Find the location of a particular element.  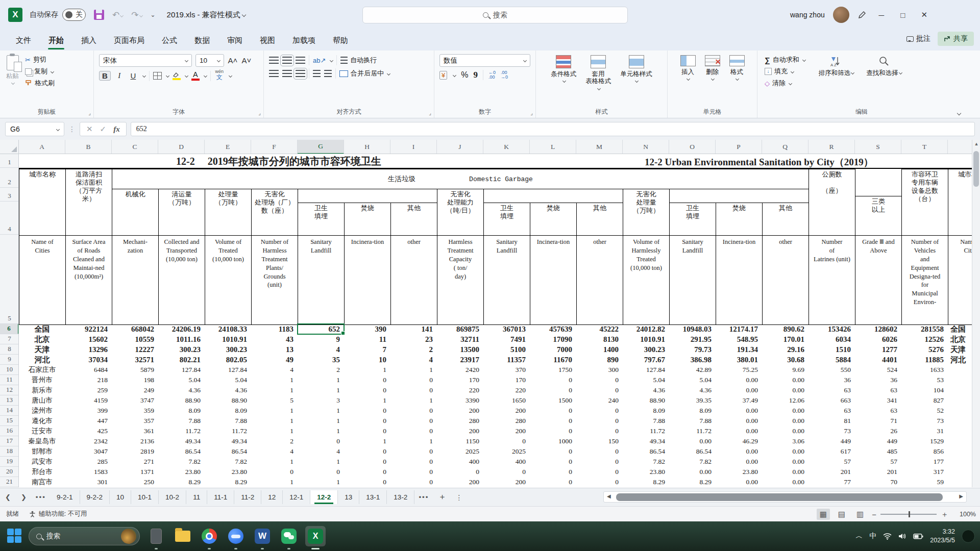

column-header-Q: Q is located at coordinates (785, 147).